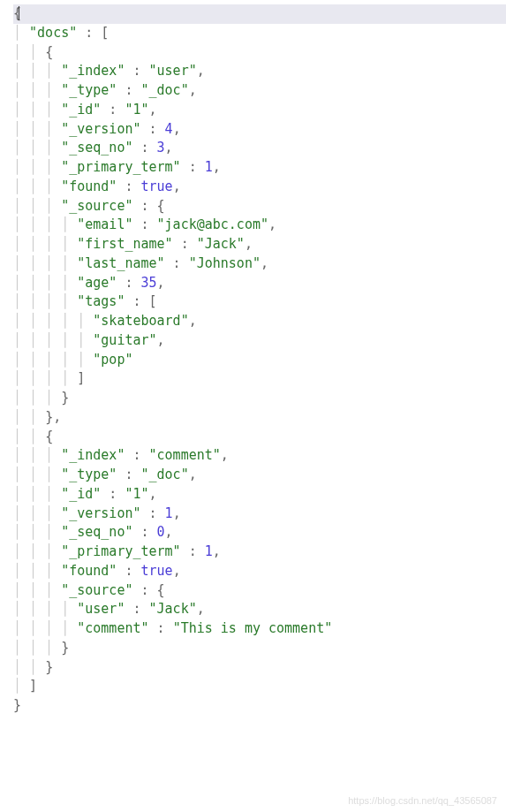  What do you see at coordinates (53, 33) in the screenshot?
I see `token-key: "docs"` at bounding box center [53, 33].